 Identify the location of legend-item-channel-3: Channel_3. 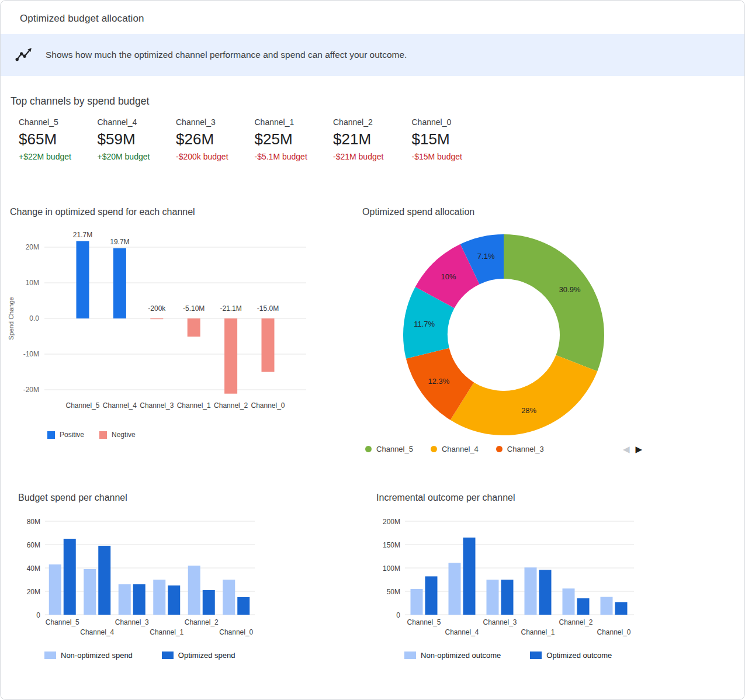
(520, 449).